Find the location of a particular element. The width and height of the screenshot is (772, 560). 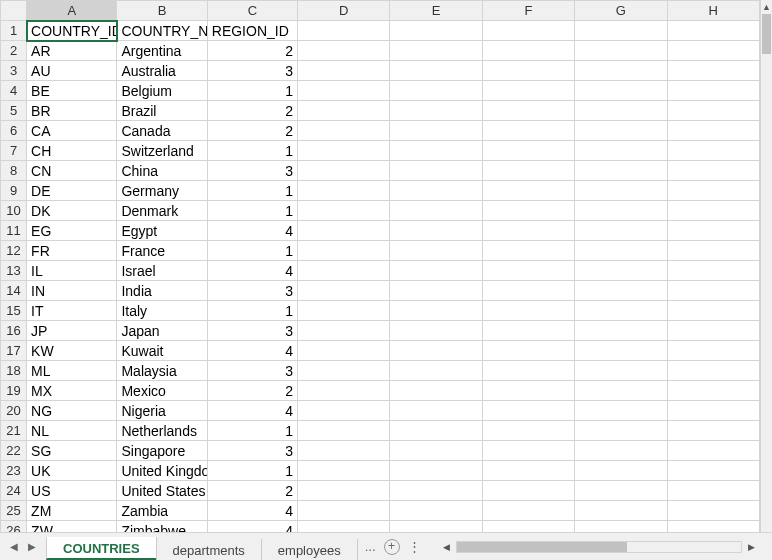

cell-E22 is located at coordinates (436, 451).